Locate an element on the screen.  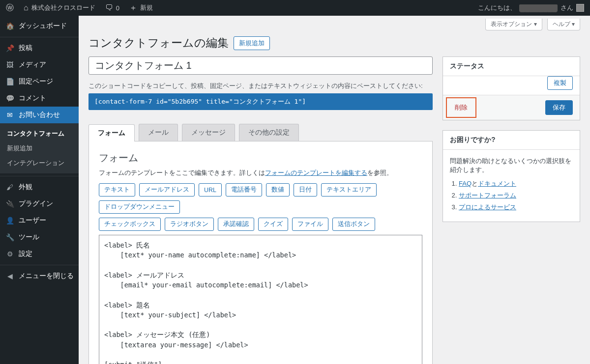
tag-textarea: テキストエリア is located at coordinates (349, 190).